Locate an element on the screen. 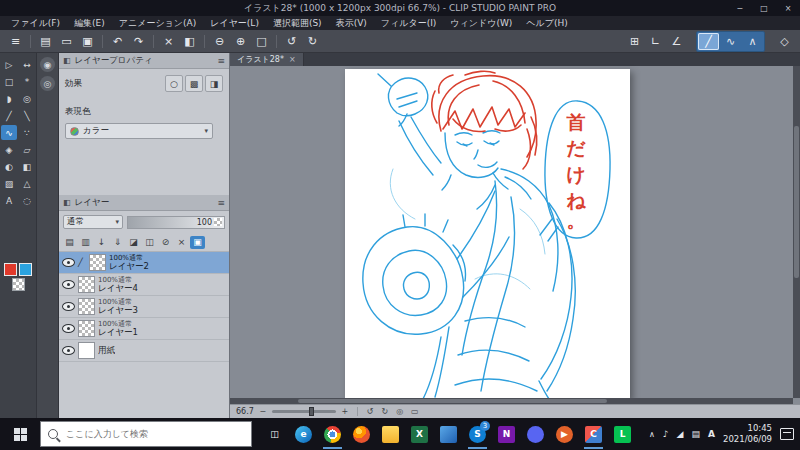 This screenshot has width=800, height=450. close-button: × is located at coordinates (788, 8).